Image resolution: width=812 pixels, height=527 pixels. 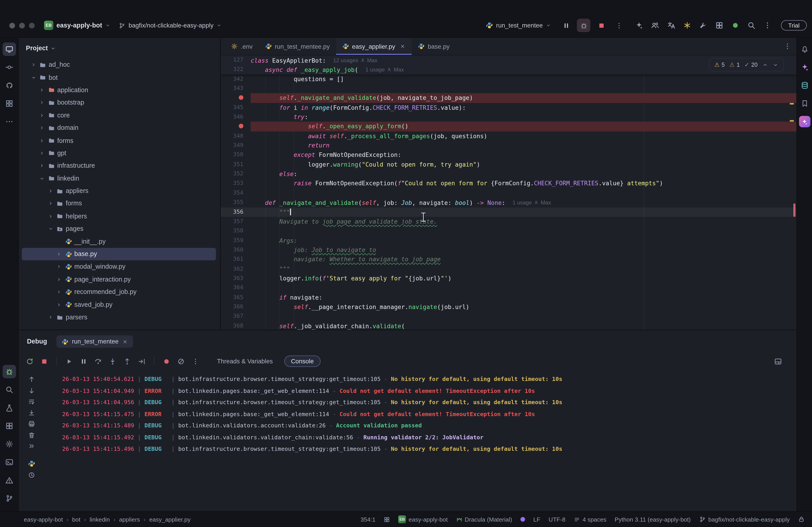 What do you see at coordinates (508, 79) in the screenshot?
I see `code-line-342: 342 questions = []` at bounding box center [508, 79].